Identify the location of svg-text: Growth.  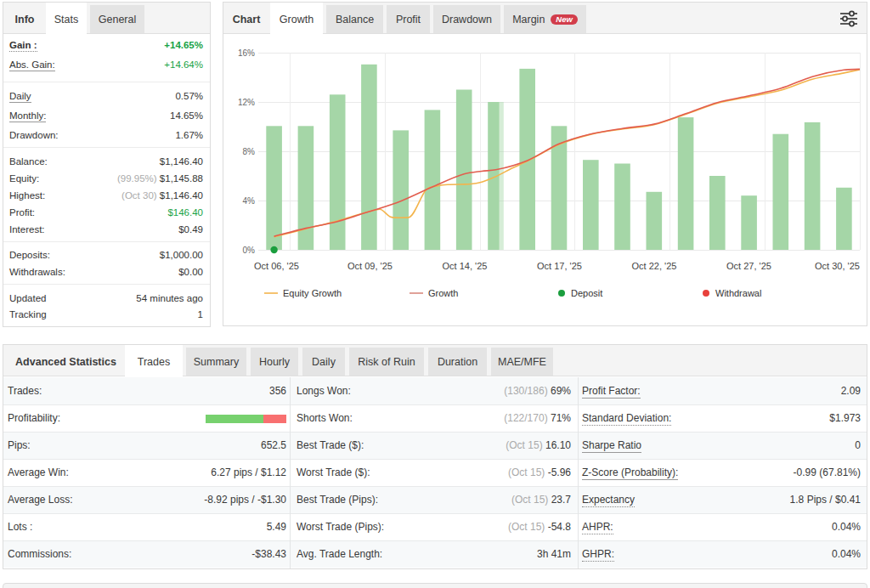
(443, 293).